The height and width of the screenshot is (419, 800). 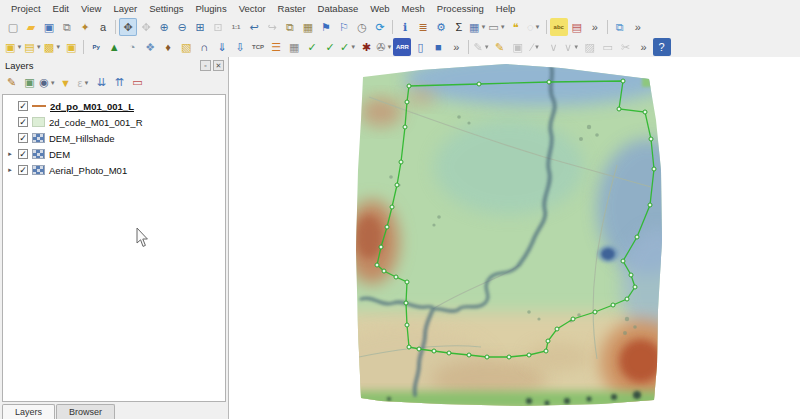 I want to click on symbology-settings-button: a, so click(x=103, y=27).